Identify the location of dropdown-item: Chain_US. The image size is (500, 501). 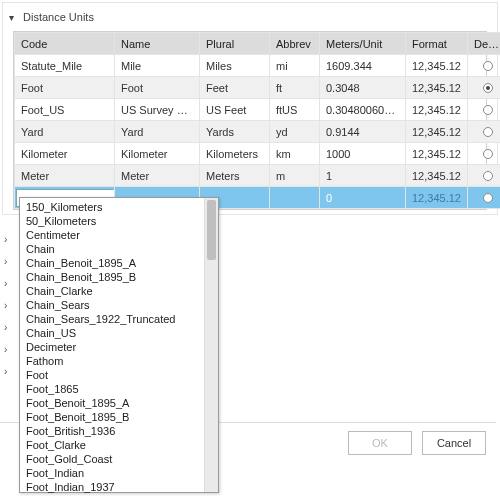
(119, 331).